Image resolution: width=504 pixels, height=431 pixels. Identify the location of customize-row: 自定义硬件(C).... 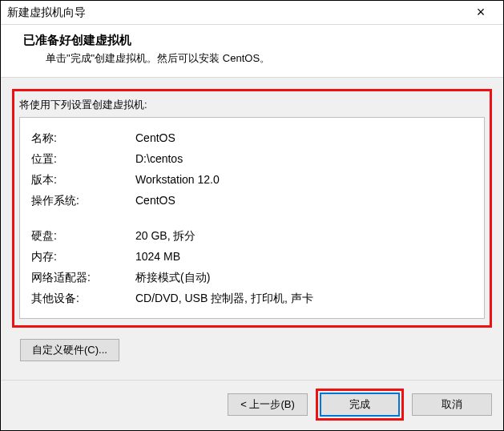
(252, 350).